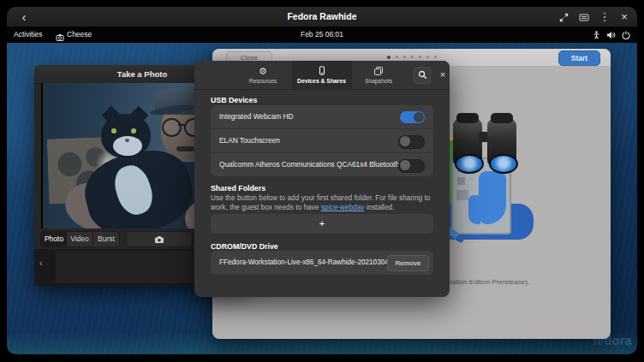 The image size is (644, 362). I want to click on tab-snapshots-label: Snapshots, so click(379, 80).